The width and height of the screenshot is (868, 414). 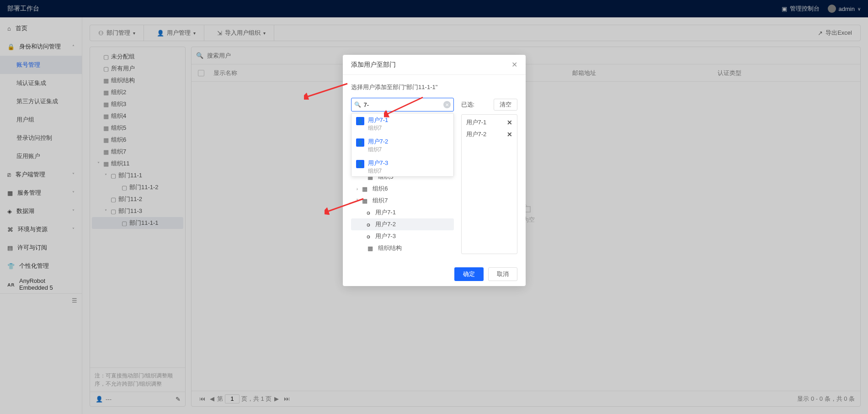 What do you see at coordinates (402, 212) in the screenshot?
I see `modal-org-tree: ▦ 组织5 ›▦ 组织6 ˅▦ 组织7 ᴏ̵ 用户7-1 ᴏ̵ 用户7-2 ᴏ̵…` at bounding box center [402, 212].